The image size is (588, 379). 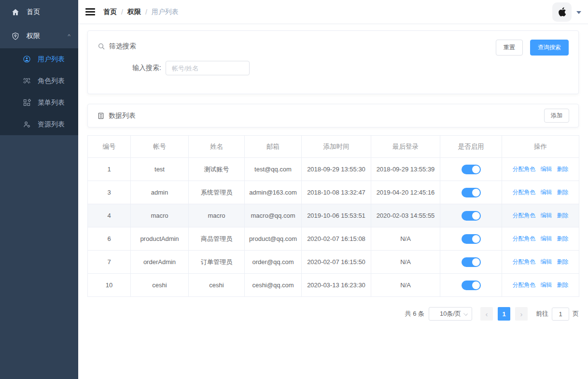 What do you see at coordinates (557, 116) in the screenshot?
I see `add-button: 添加` at bounding box center [557, 116].